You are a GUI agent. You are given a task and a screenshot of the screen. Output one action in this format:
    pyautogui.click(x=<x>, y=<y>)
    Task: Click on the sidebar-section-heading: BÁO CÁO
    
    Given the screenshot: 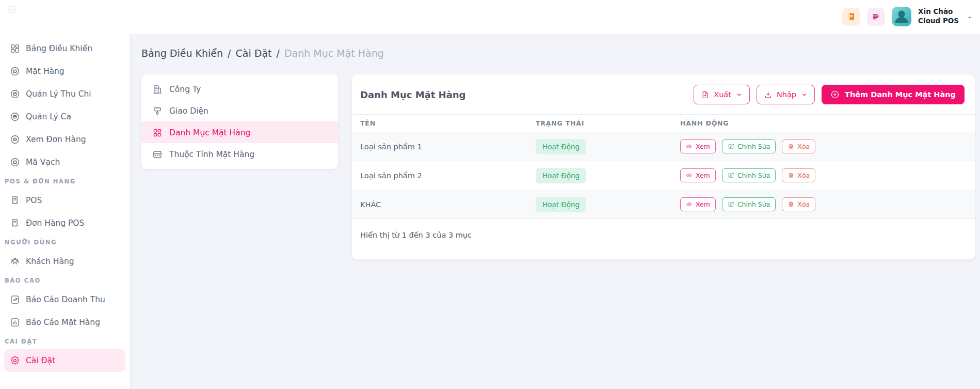 What is the action you would take?
    pyautogui.click(x=65, y=281)
    